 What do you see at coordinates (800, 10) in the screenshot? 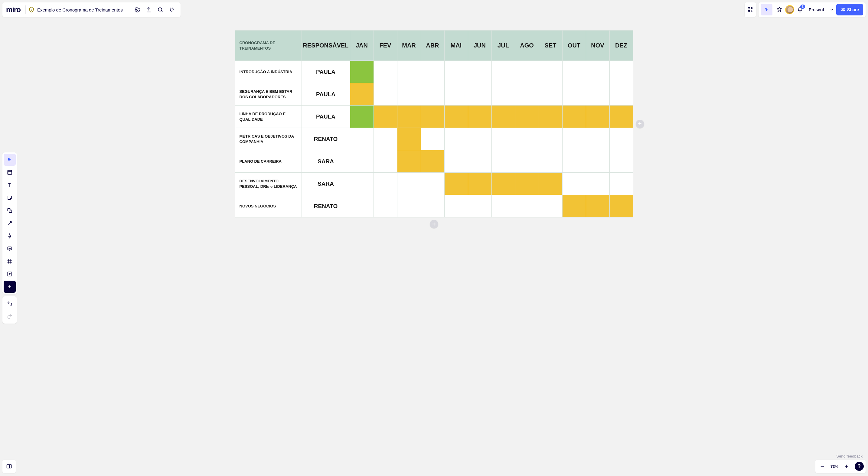
I see `notifications-button: 2` at bounding box center [800, 10].